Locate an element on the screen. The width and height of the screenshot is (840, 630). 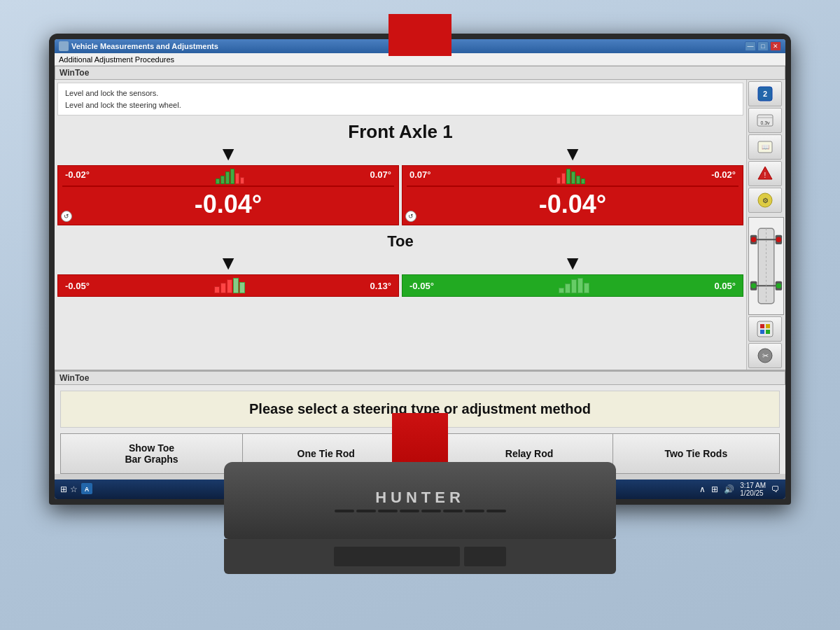
window-title-area: Vehicle Measurements and Adjustments is located at coordinates (139, 46).